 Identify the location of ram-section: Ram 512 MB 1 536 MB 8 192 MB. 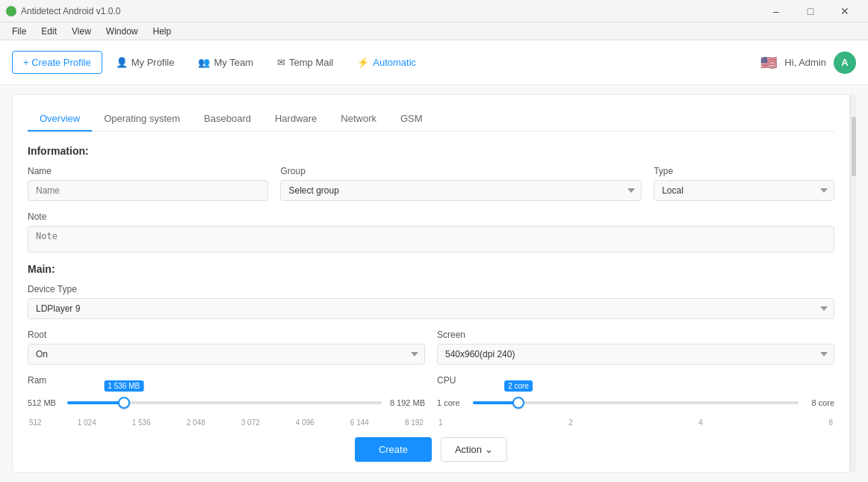
(226, 401).